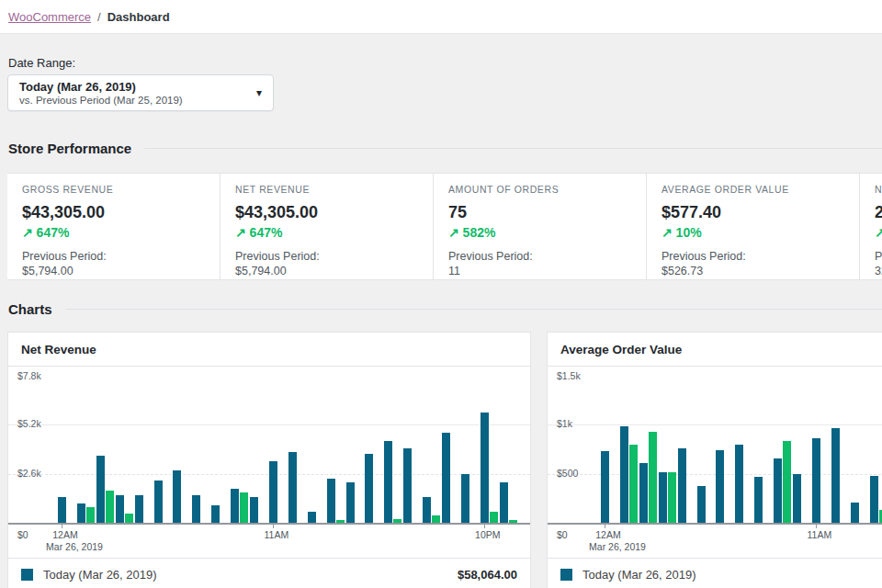 This screenshot has width=882, height=588. I want to click on charts-heading: Charts, so click(445, 309).